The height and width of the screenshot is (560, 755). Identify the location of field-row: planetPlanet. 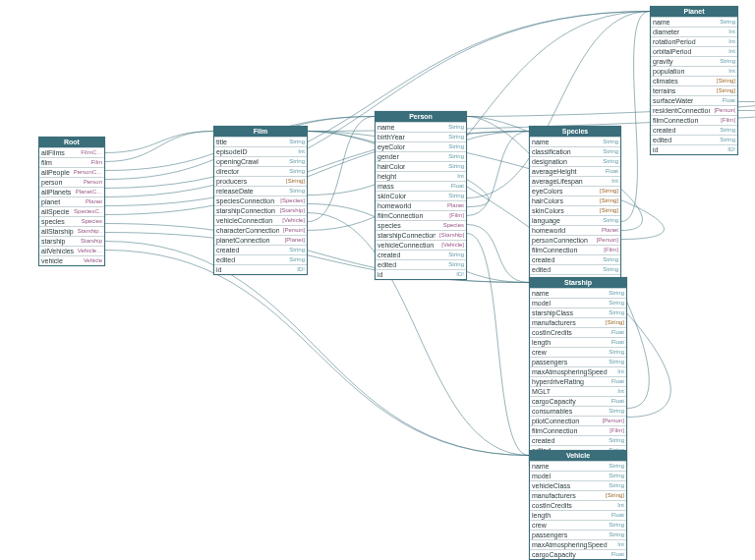
(72, 201).